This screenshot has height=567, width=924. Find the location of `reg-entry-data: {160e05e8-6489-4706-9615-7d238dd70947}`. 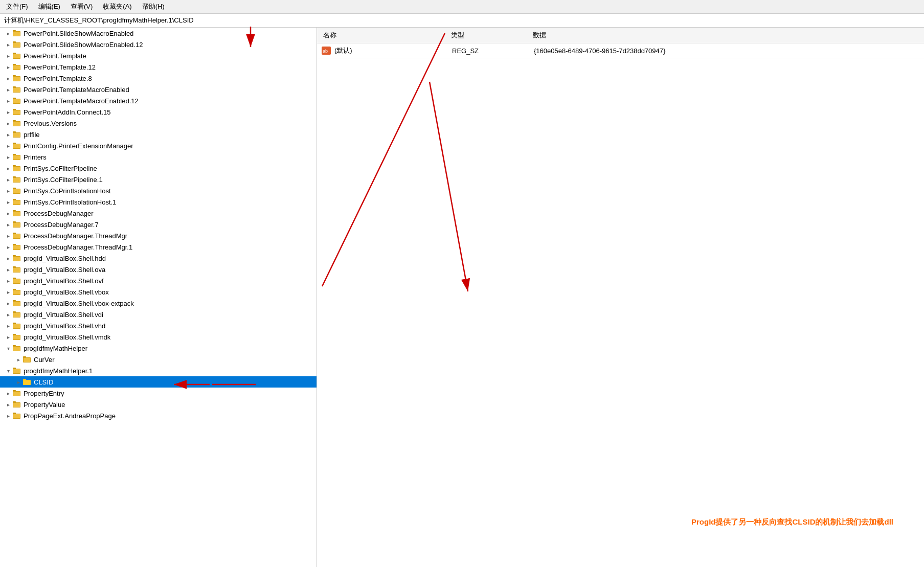

reg-entry-data: {160e05e8-6489-4706-9615-7d238dd70947} is located at coordinates (729, 51).